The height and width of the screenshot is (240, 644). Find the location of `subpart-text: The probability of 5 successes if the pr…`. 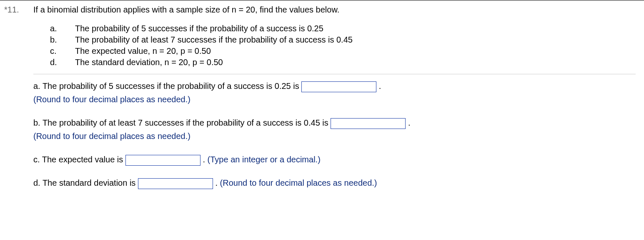

subpart-text: The probability of 5 successes if the pr… is located at coordinates (214, 28).